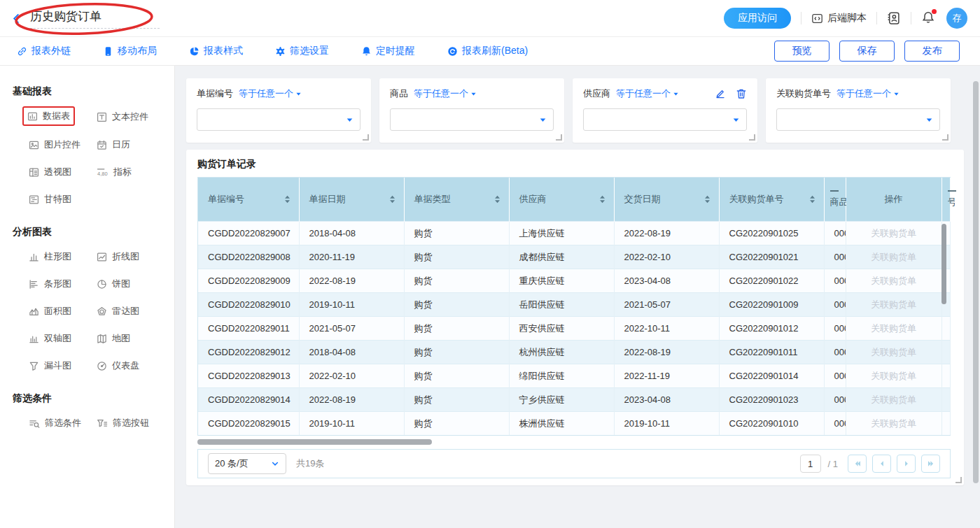  What do you see at coordinates (666, 376) in the screenshot?
I see `table-cell: 2022-11-19` at bounding box center [666, 376].